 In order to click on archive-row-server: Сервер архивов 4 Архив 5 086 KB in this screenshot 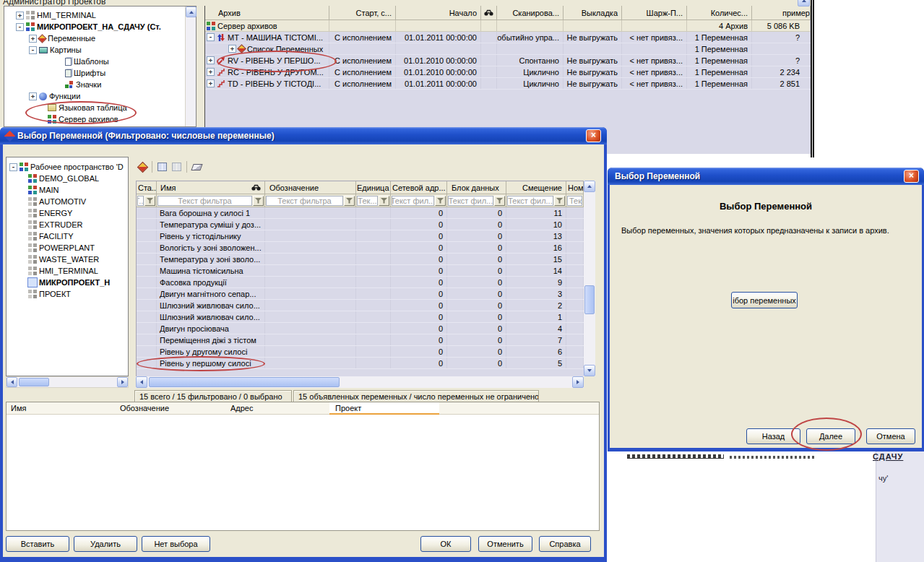, I will do `click(508, 26)`.